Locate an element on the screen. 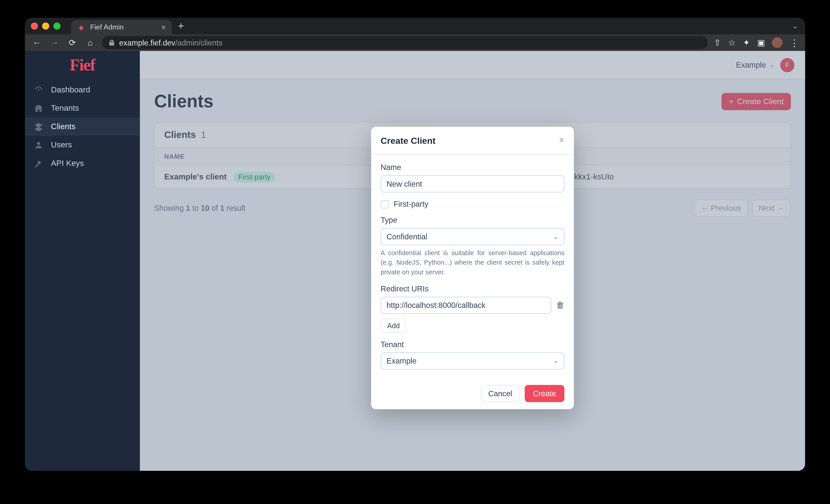  first-party-checkbox: First-party is located at coordinates (473, 204).